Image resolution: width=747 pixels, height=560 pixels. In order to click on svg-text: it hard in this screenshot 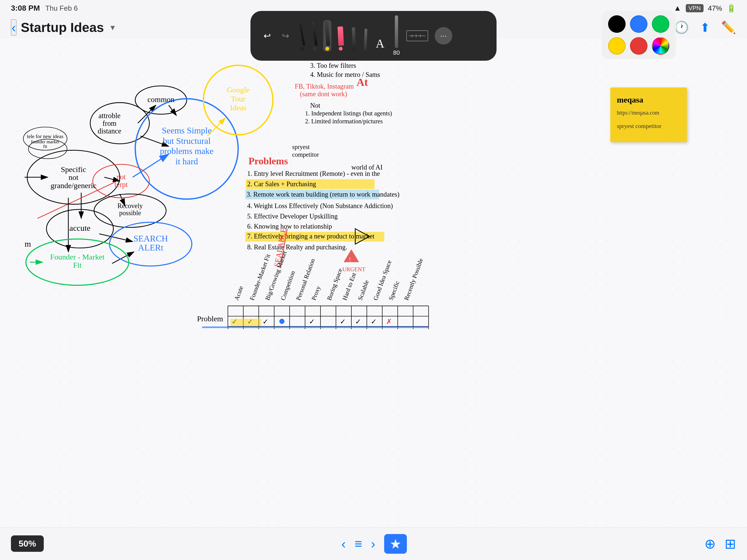, I will do `click(186, 161)`.